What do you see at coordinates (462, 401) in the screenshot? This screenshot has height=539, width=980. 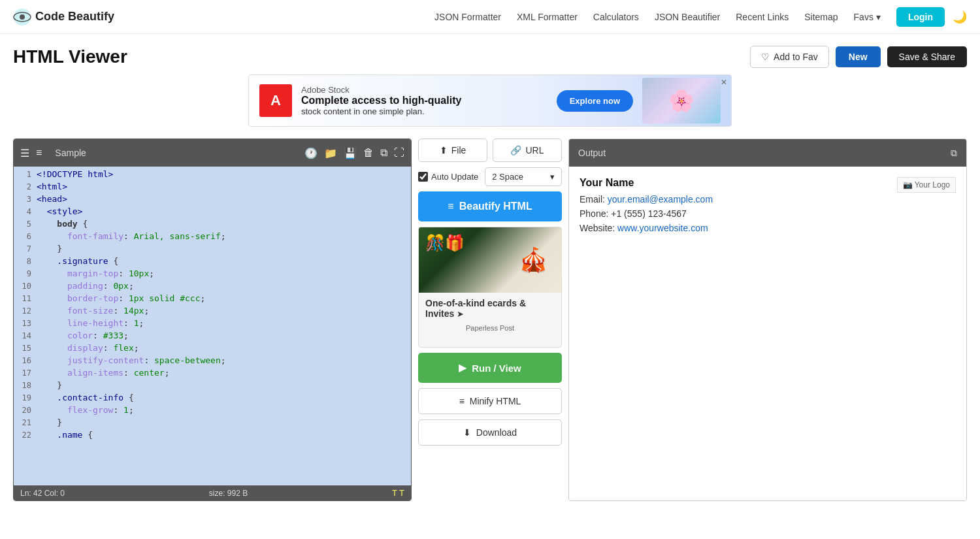 I see `minify-icon: ≡` at bounding box center [462, 401].